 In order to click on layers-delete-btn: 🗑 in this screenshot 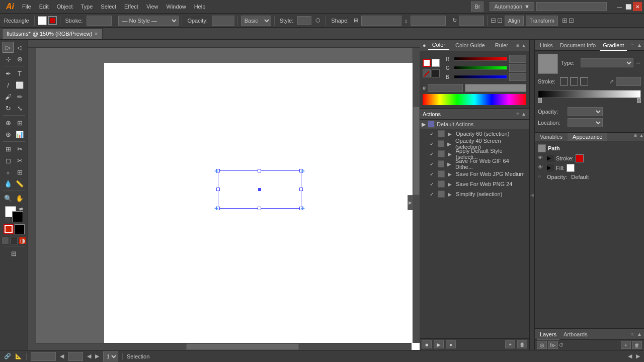, I will do `click(637, 345)`.